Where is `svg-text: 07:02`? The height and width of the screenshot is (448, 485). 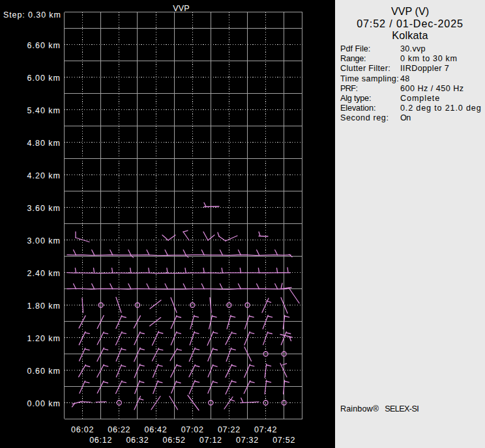 svg-text: 07:02 is located at coordinates (193, 430).